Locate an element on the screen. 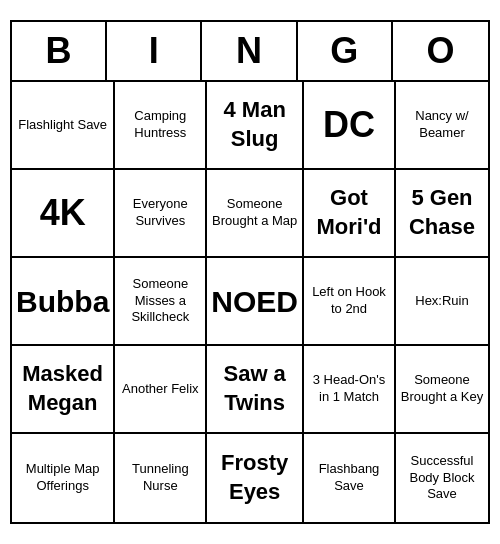  bingo-cell-10: Bubba is located at coordinates (64, 302).